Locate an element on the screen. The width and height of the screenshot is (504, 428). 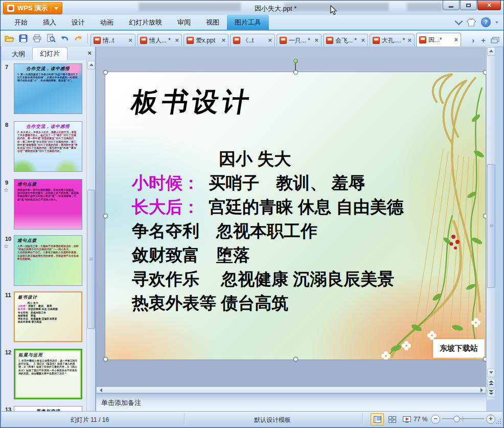
slide-thumbnail-9: 9☆难句点拨然而这件事一直印在我的脑际，后来对我大有益处。 这句话是文中的过渡句… is located at coordinates (48, 205).